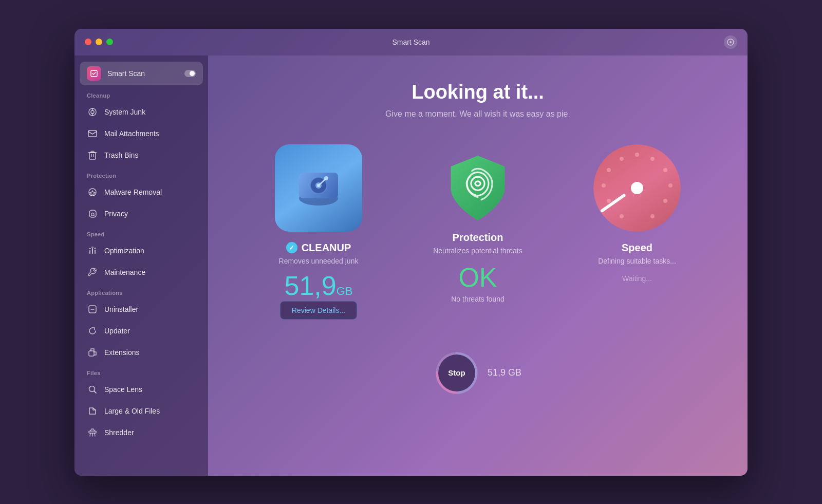 The image size is (822, 504). Describe the element at coordinates (478, 251) in the screenshot. I see `protection-desc: Neutralizes potential threats` at that location.